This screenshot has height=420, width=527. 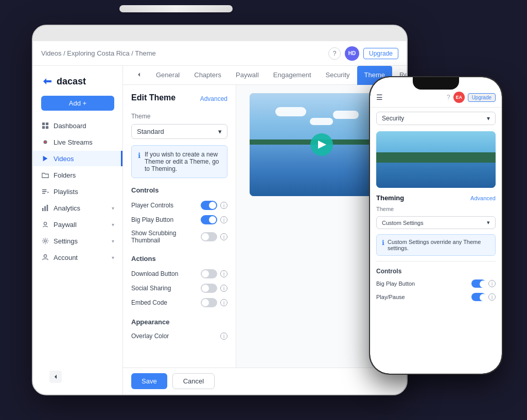 What do you see at coordinates (322, 145) in the screenshot?
I see `play-button` at bounding box center [322, 145].